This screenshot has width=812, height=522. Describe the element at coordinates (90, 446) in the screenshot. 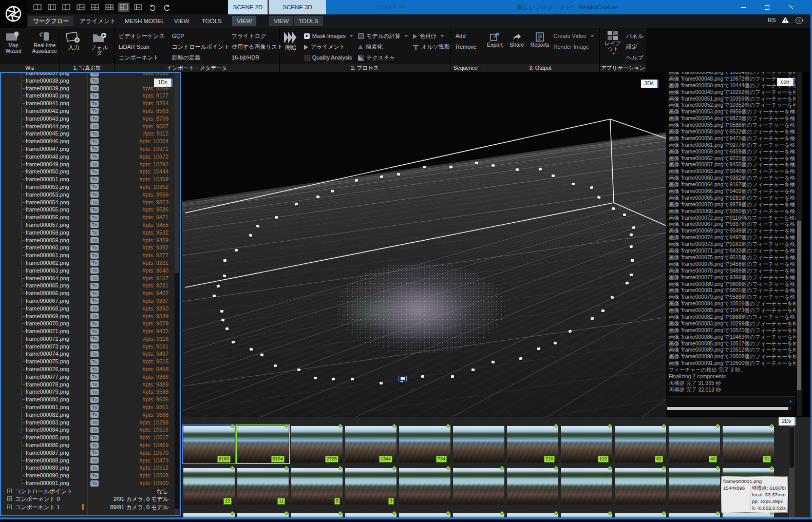

I see `list-item: frame000086.png Tx #pts: 10469` at that location.